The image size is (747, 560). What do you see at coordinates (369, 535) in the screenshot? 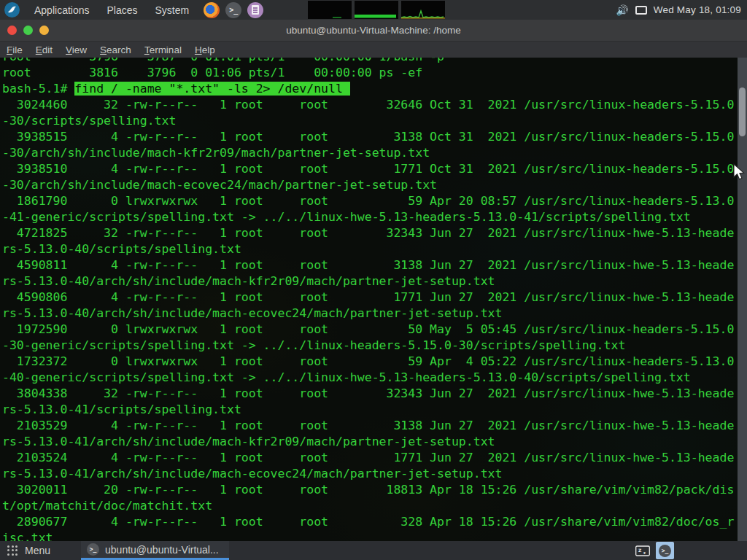
I see `terminal-line: isc.txt` at bounding box center [369, 535].